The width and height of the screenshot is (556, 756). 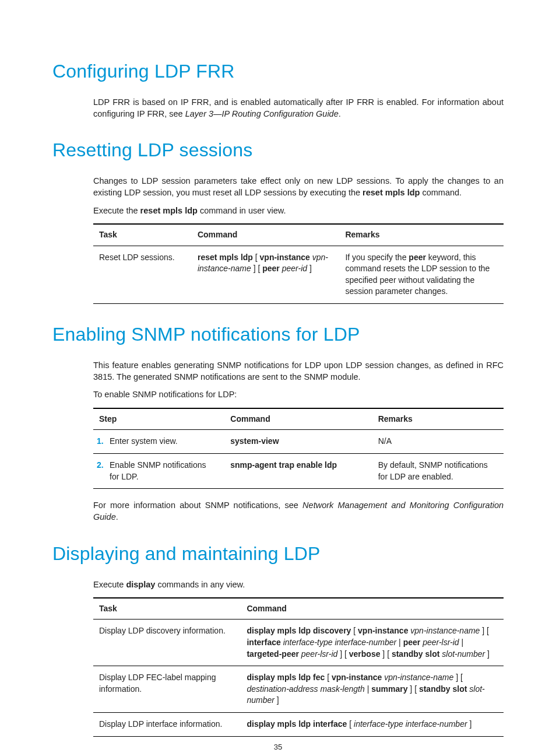 What do you see at coordinates (162, 471) in the screenshot?
I see `step-description: Enable SNMP notifications for LDP.` at bounding box center [162, 471].